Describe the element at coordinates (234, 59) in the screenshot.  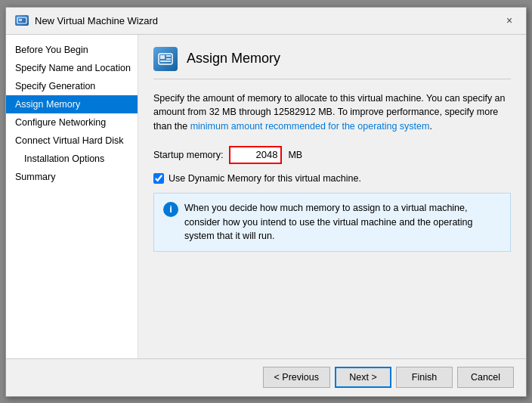
I see `page-title: Assign Memory` at that location.